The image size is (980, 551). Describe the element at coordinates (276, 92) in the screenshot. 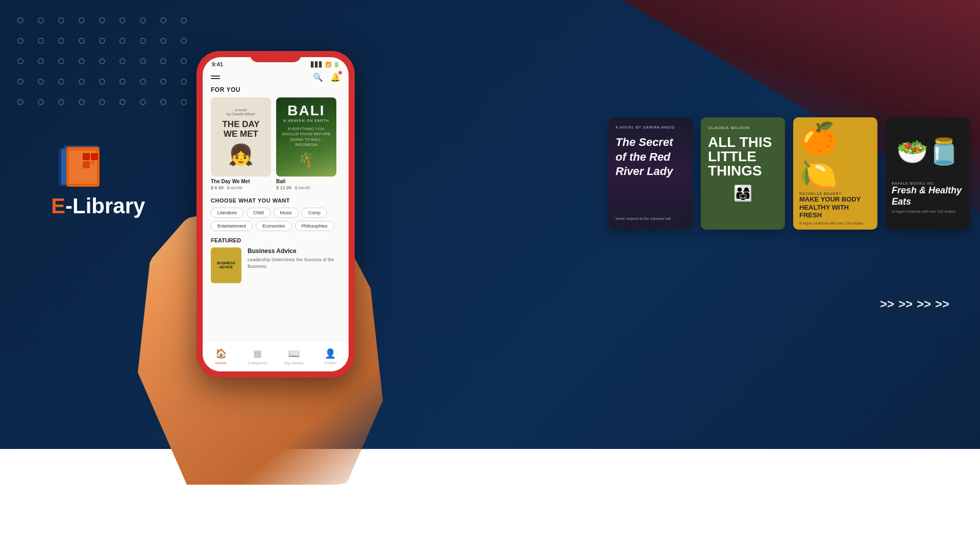

I see `for-you-section-label: FOR YOU` at that location.